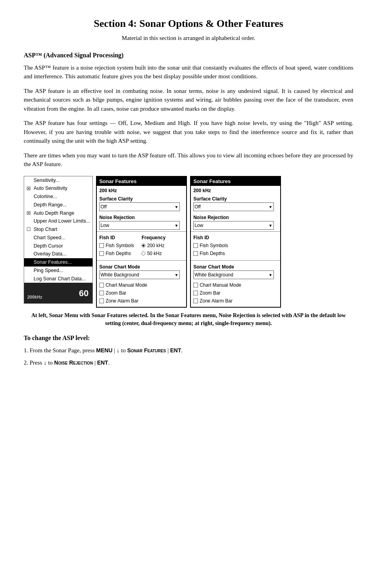  I want to click on menu-item-log-sonar: Log Sonar Chart Data..., so click(58, 279).